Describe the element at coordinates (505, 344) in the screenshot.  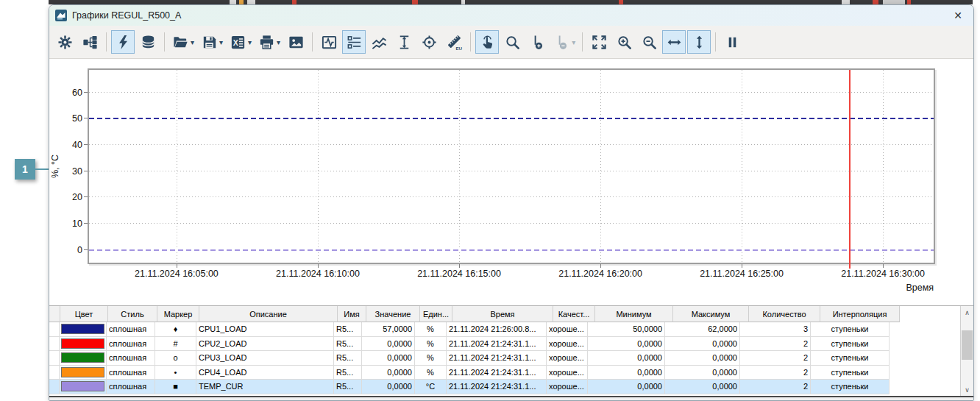
I see `table-row: сплошная#CPU2_LOADR5...0,0000%21.11.2024…` at that location.